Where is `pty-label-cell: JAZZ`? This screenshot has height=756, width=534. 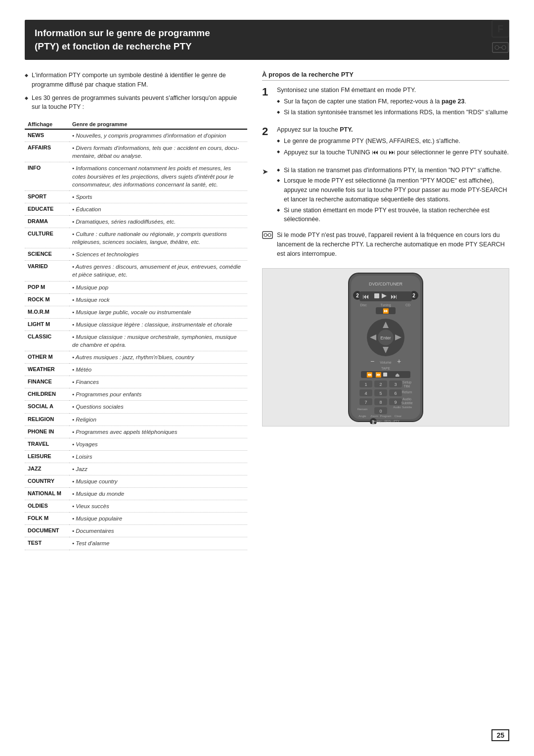
pty-label-cell: JAZZ is located at coordinates (47, 469).